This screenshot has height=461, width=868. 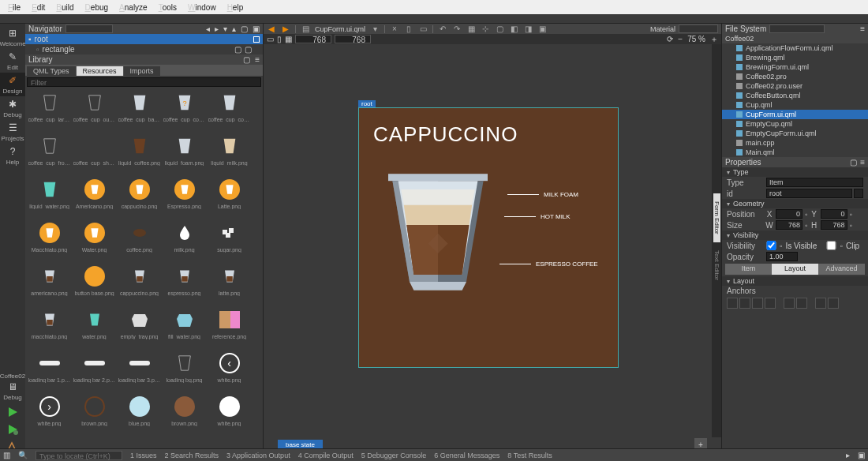 I want to click on section-visibility: Visibility, so click(x=795, y=235).